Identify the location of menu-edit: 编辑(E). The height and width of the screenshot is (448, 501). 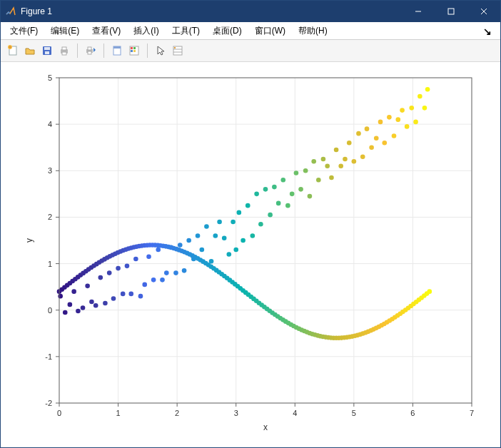
(65, 31).